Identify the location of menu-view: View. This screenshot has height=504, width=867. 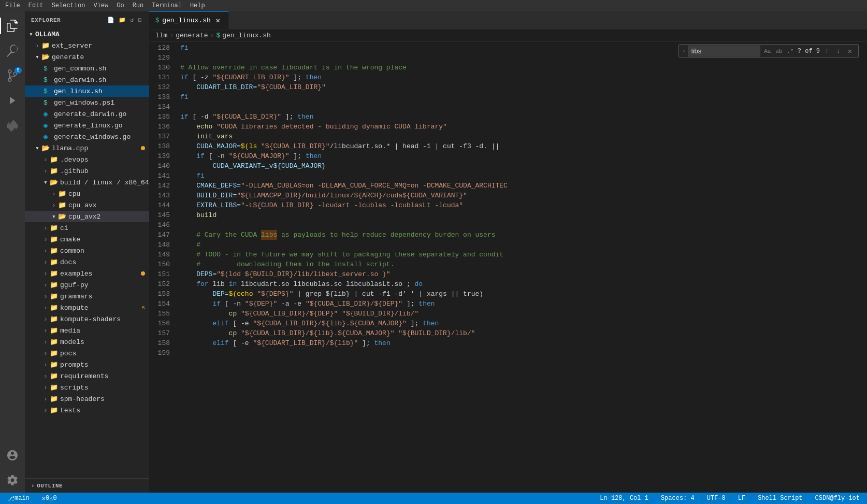
(100, 6).